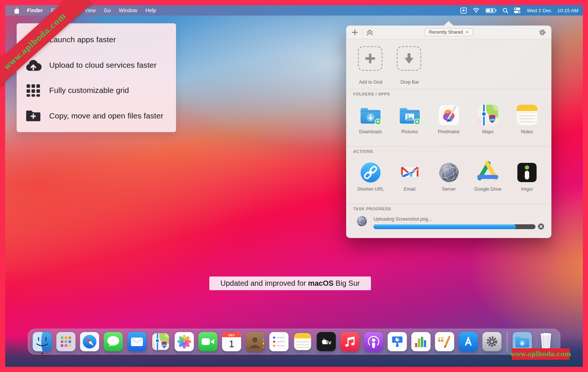 Image resolution: width=588 pixels, height=372 pixels. Describe the element at coordinates (449, 176) in the screenshot. I see `panel-item-server: Server` at that location.